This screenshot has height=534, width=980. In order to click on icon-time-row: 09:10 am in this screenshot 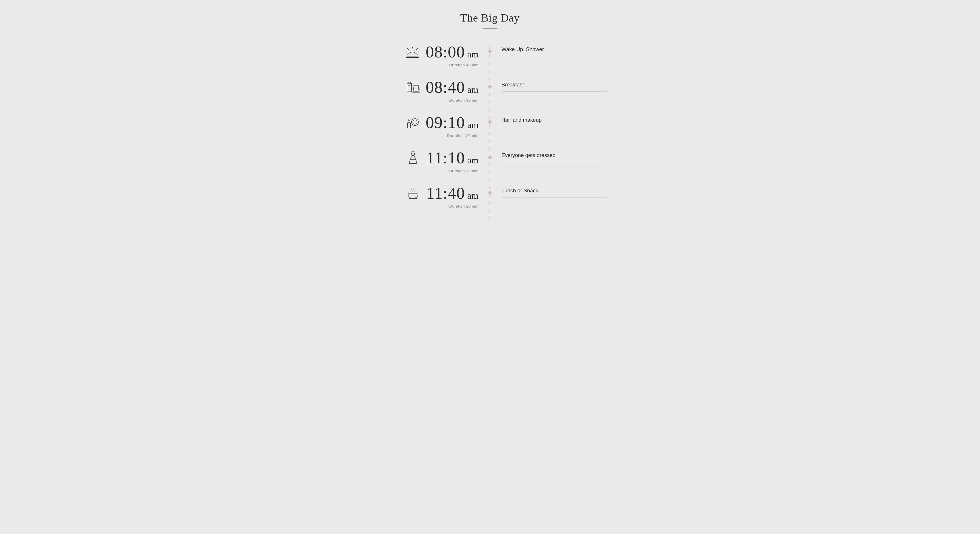, I will do `click(441, 122)`.